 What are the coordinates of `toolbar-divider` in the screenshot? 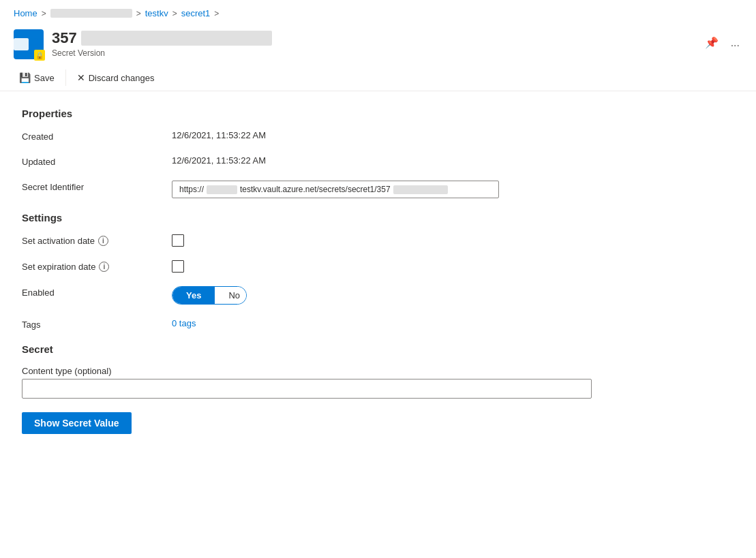 It's located at (65, 78).